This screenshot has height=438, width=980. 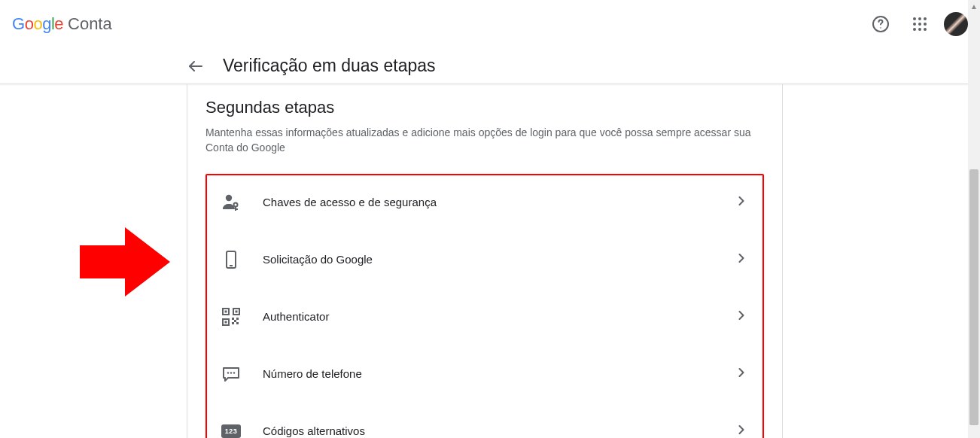 What do you see at coordinates (974, 6) in the screenshot?
I see `scroll-up-arrow-icon: ▲` at bounding box center [974, 6].